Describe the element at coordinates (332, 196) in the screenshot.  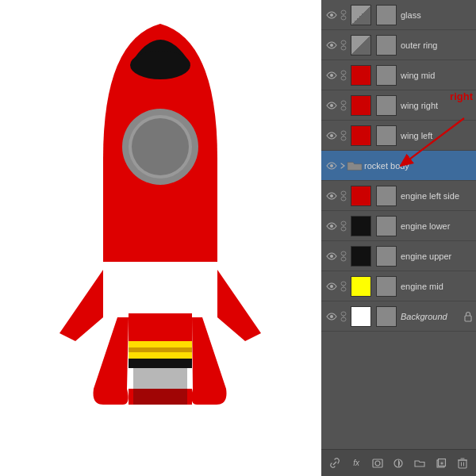
I see `visibility-icon-engine-left-side` at that location.